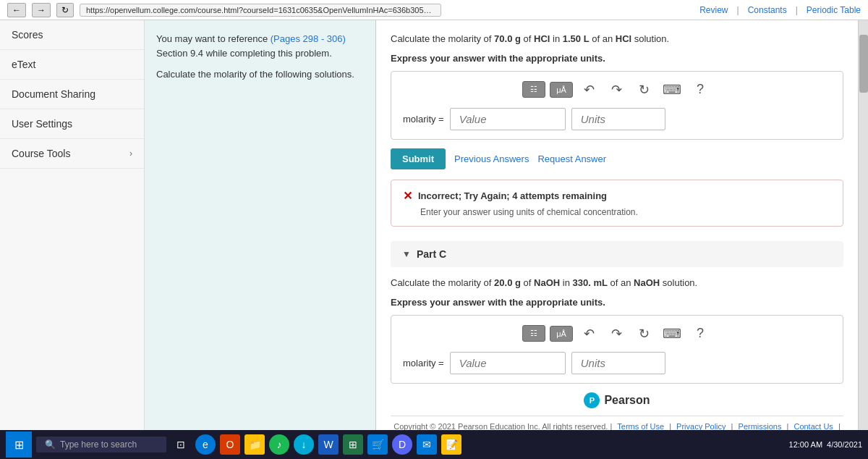 The image size is (868, 459). I want to click on toolbar-b: ☷ μÅ ↶ ↷ ↻ ⌨ ?, so click(617, 90).